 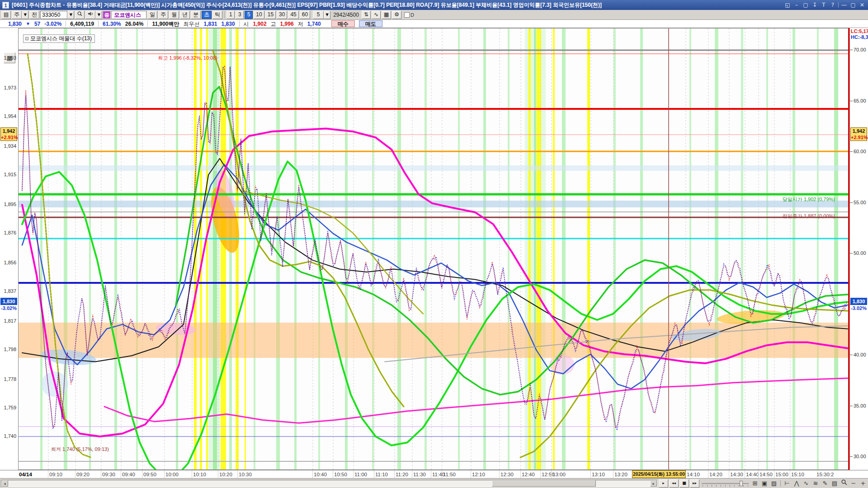 What do you see at coordinates (694, 483) in the screenshot?
I see `forward-button: ▸▸` at bounding box center [694, 483].